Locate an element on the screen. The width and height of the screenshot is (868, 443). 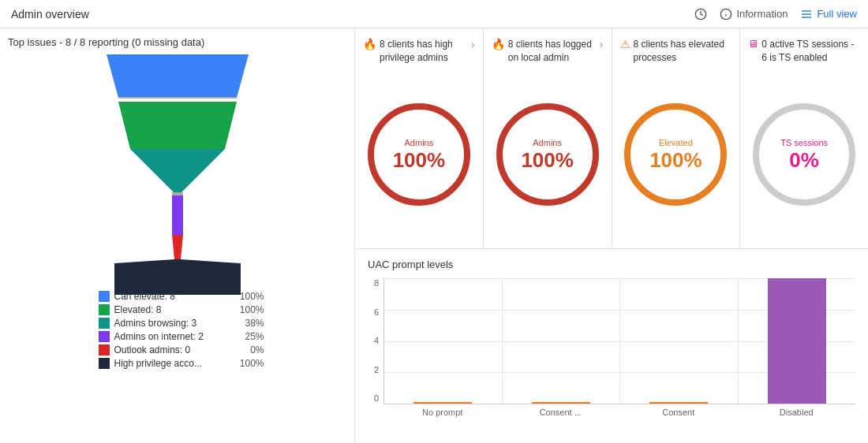
funnel-legend: Can elevate: 8 100% Elevated: 8 100% Adm… is located at coordinates (178, 331).